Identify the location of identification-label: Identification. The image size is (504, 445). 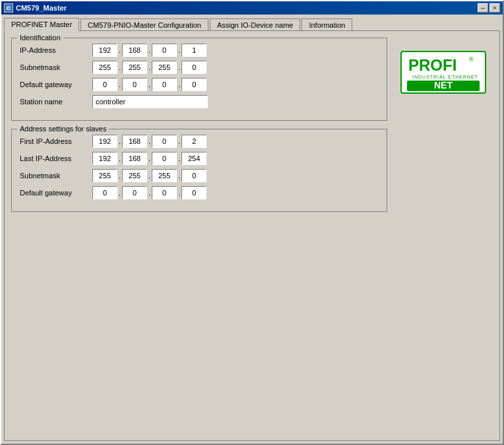
(40, 38).